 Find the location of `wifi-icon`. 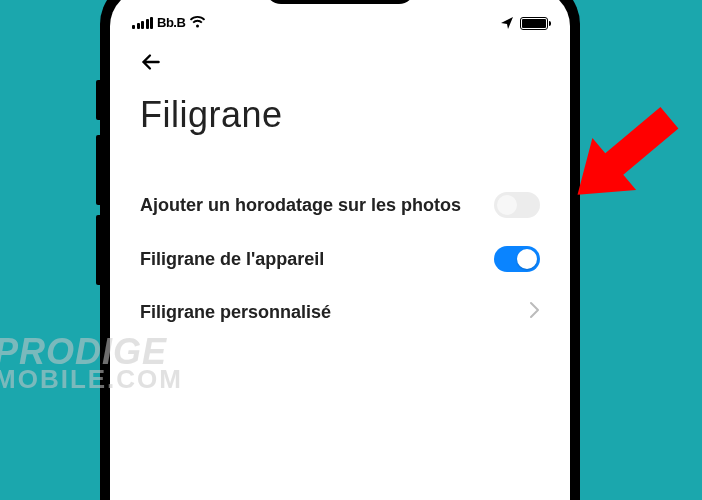

wifi-icon is located at coordinates (198, 22).